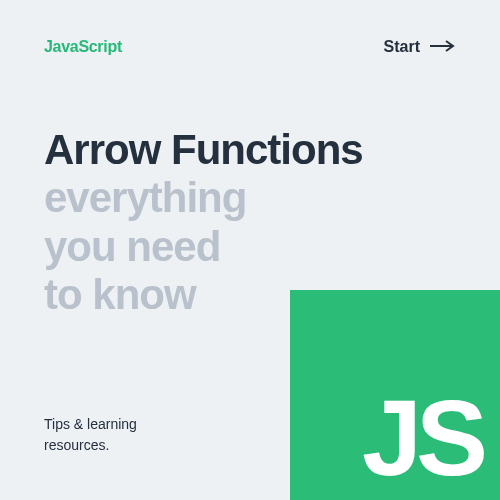 The image size is (500, 500). Describe the element at coordinates (422, 438) in the screenshot. I see `js-badge-text: JS` at that location.